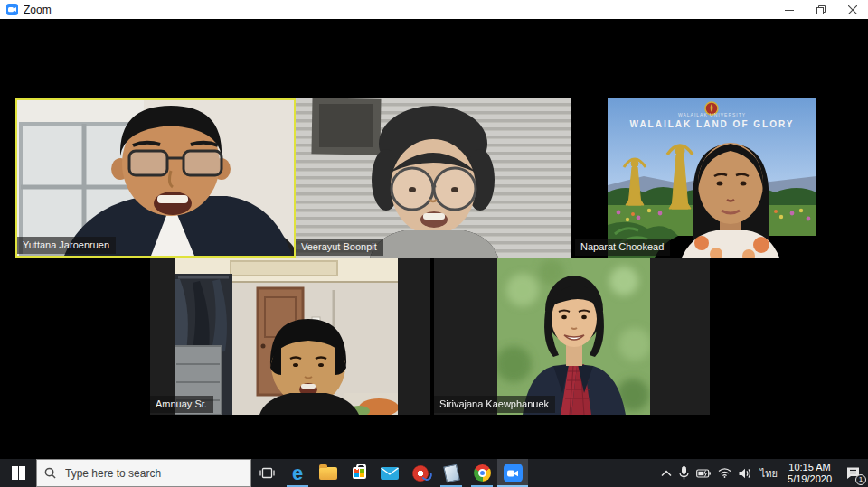 This screenshot has width=868, height=487. I want to click on microphone-icon, so click(684, 473).